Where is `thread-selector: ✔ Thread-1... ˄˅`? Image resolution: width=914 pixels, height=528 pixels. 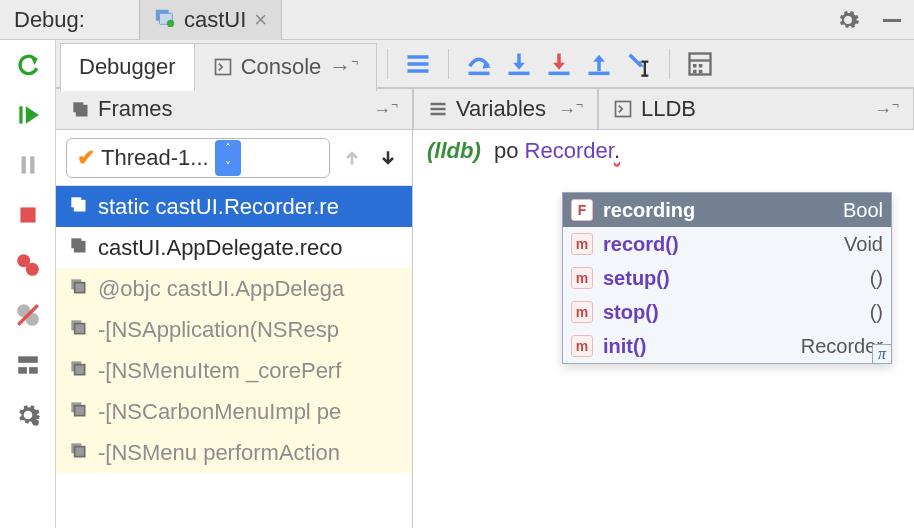 thread-selector: ✔ Thread-1... ˄˅ is located at coordinates (198, 158).